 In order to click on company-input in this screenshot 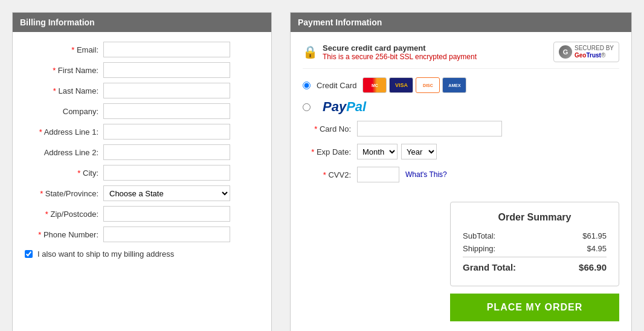, I will do `click(167, 111)`.